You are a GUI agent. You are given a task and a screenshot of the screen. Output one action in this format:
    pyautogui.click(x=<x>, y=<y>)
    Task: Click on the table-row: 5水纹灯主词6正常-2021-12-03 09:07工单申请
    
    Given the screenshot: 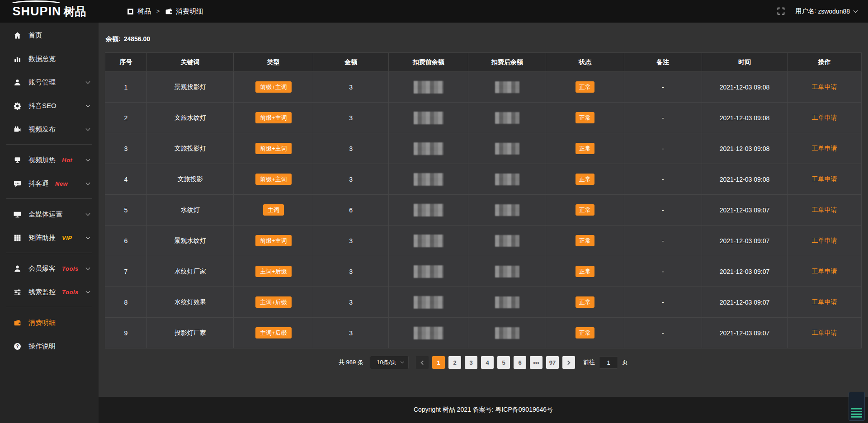 What is the action you would take?
    pyautogui.click(x=484, y=210)
    